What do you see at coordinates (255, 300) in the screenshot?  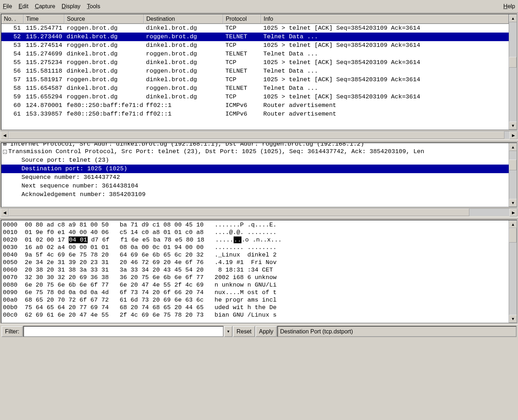 I see `hex-line: 00a0 68 65 20 70 72 6f 67 72 61 6d 73 20…` at bounding box center [255, 300].